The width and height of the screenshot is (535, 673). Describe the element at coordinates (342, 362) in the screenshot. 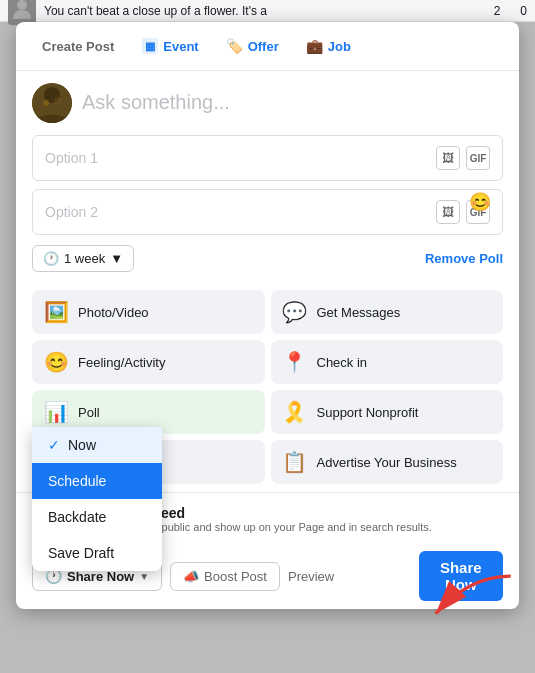

I see `action-check-in-label: Check in` at that location.